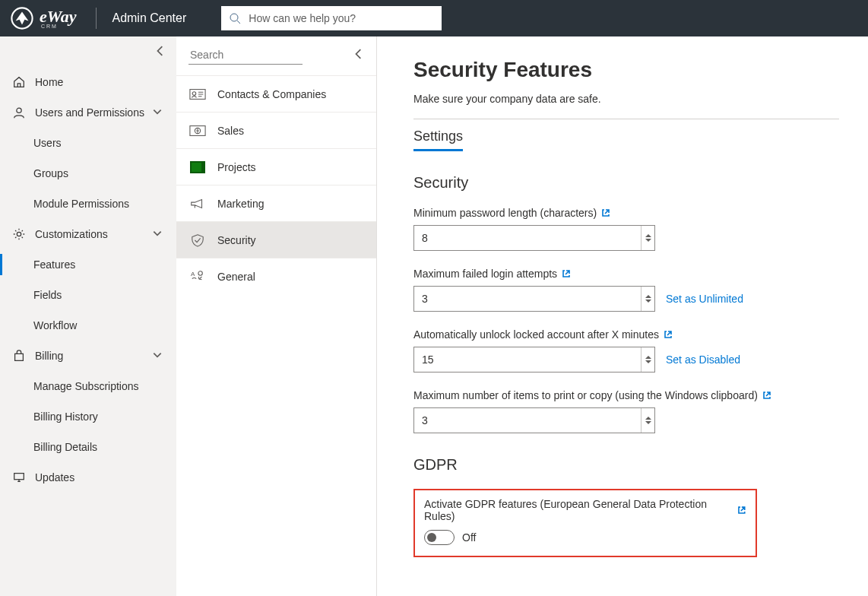 Image resolution: width=868 pixels, height=596 pixels. What do you see at coordinates (277, 167) in the screenshot?
I see `secondary-item-projects: Projects` at bounding box center [277, 167].